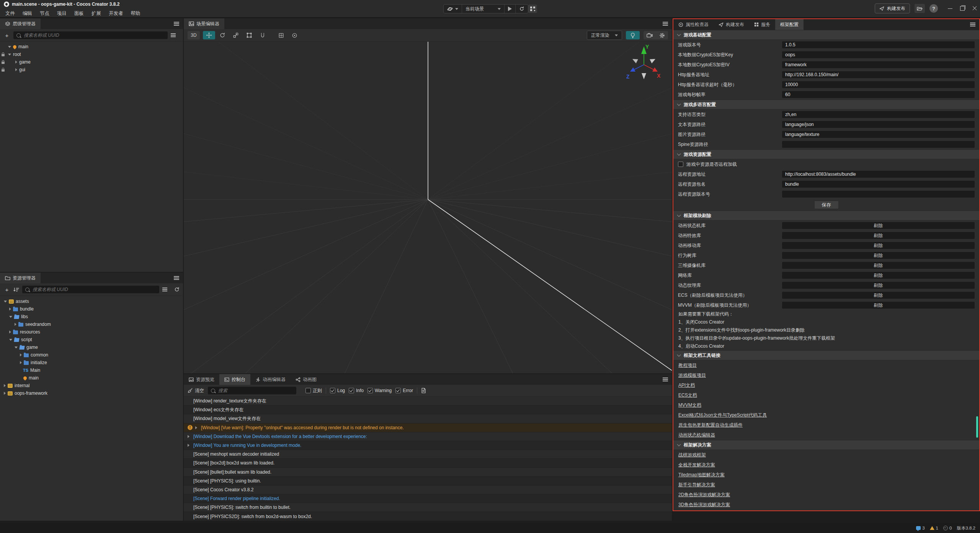 The width and height of the screenshot is (980, 533). What do you see at coordinates (91, 393) in the screenshot?
I see `asset-node-oops-framework: oops-framework` at bounding box center [91, 393].